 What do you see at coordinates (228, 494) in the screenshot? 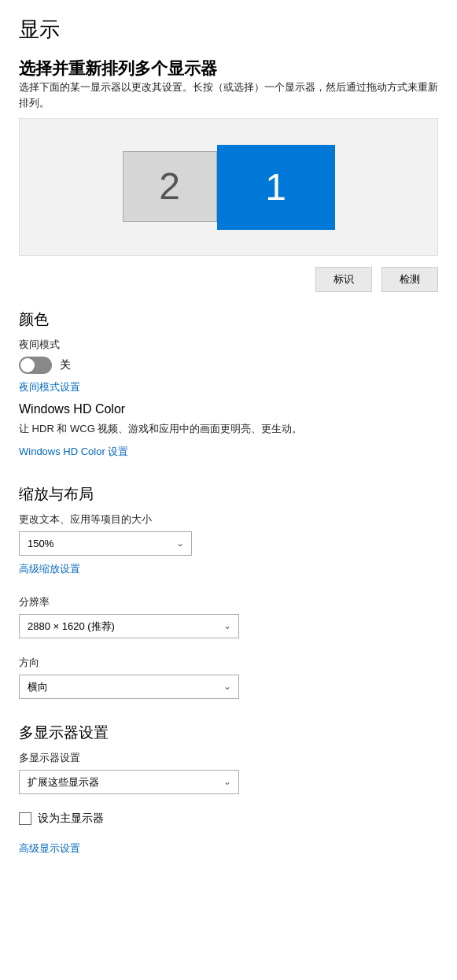
I see `scale-layout-heading: 缩放与布局` at bounding box center [228, 494].